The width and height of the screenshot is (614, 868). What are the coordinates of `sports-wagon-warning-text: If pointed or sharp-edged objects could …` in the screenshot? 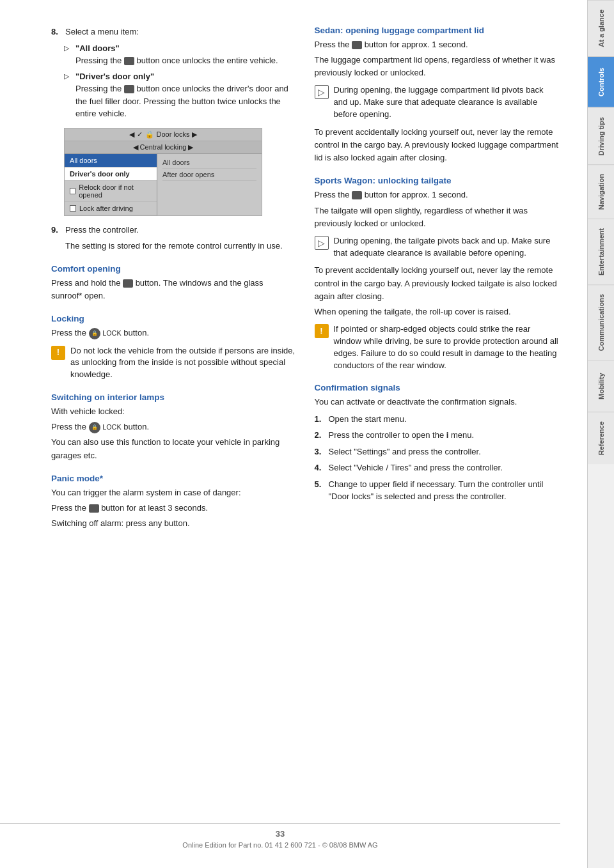 It's located at (446, 348).